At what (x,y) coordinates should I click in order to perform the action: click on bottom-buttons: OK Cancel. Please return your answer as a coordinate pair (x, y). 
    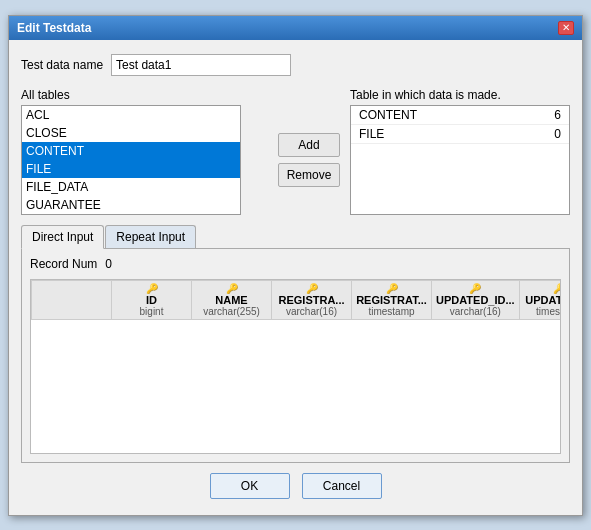
    Looking at the image, I should click on (296, 484).